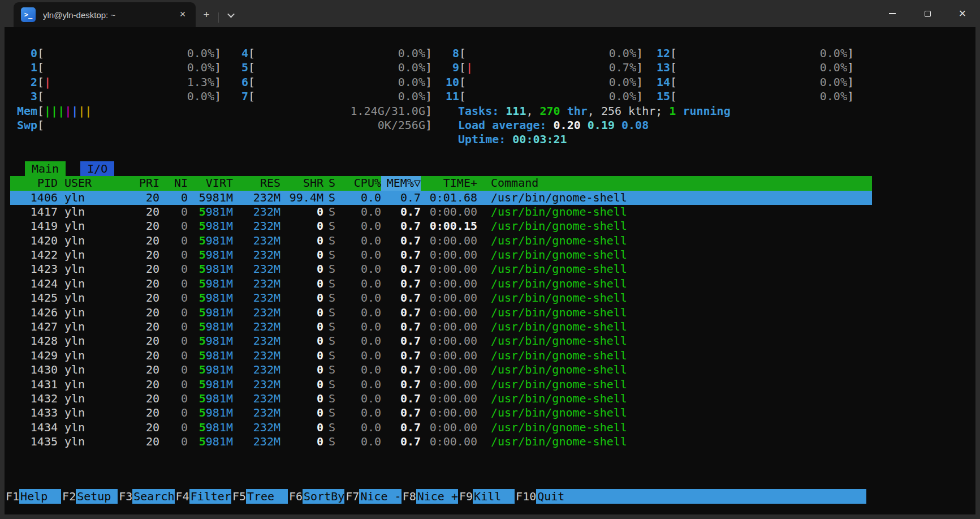  Describe the element at coordinates (927, 14) in the screenshot. I see `maximize-button` at that location.